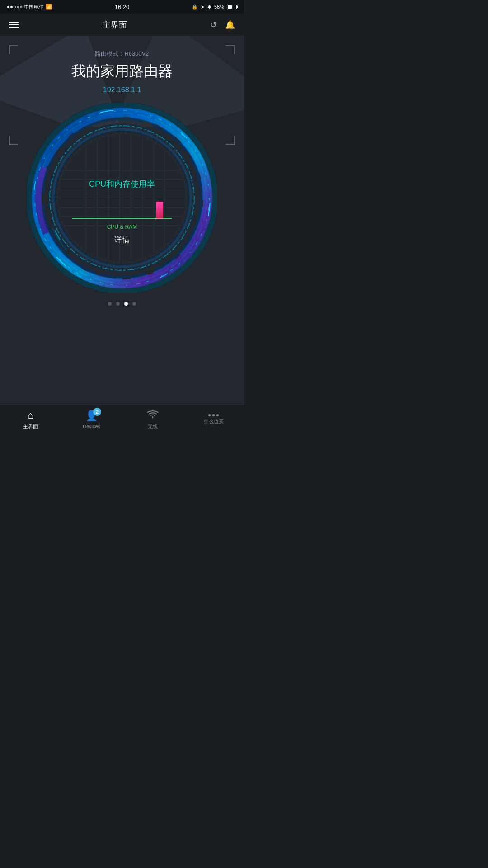 This screenshot has width=488, height=868. I want to click on router-ip: 192.168.1.1, so click(122, 90).